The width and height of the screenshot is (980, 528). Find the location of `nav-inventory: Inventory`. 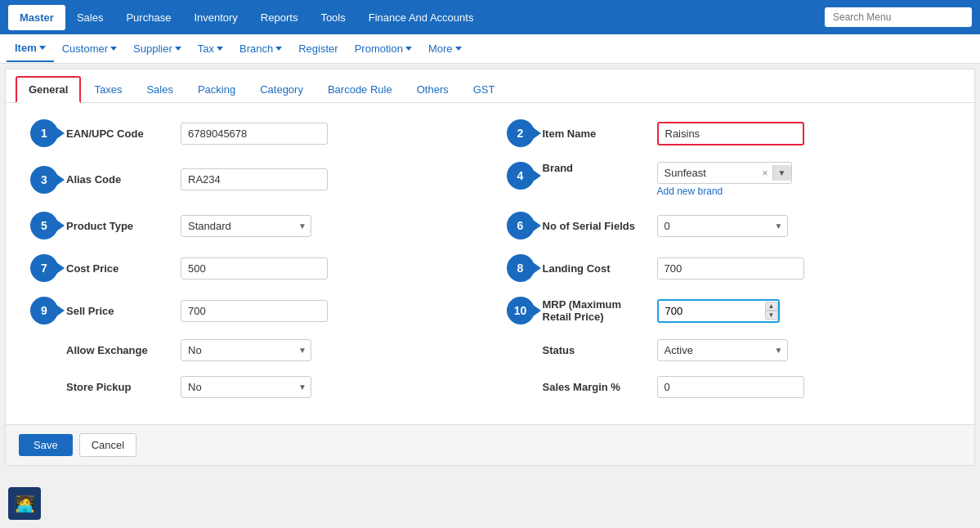

nav-inventory: Inventory is located at coordinates (216, 18).